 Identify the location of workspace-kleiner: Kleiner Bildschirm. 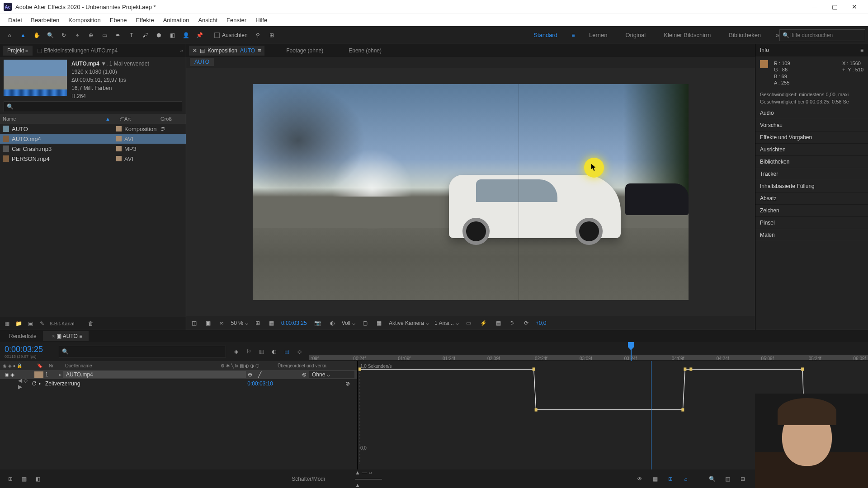
(687, 35).